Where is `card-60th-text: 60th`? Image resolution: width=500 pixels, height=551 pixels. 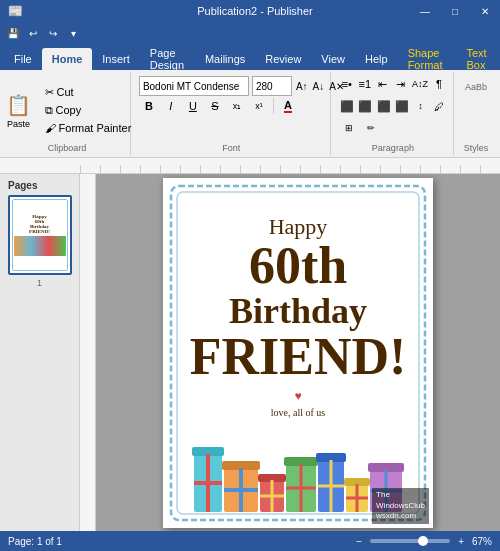
card-60th-text: 60th is located at coordinates (298, 266).